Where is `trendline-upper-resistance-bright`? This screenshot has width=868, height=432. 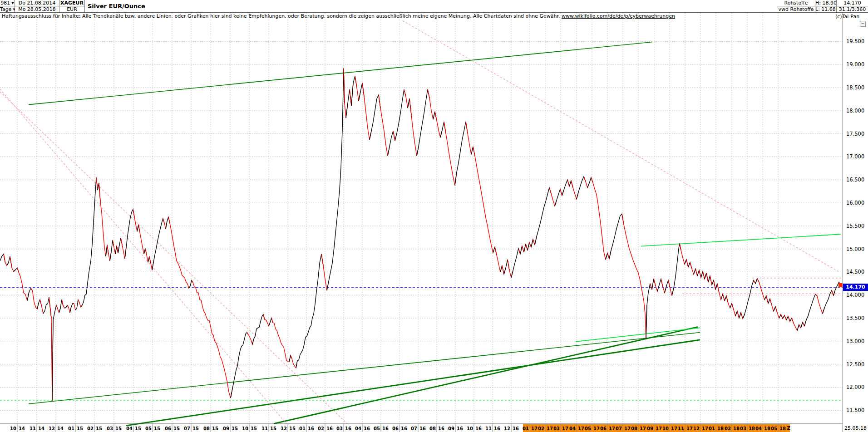
trendline-upper-resistance-bright is located at coordinates (741, 240).